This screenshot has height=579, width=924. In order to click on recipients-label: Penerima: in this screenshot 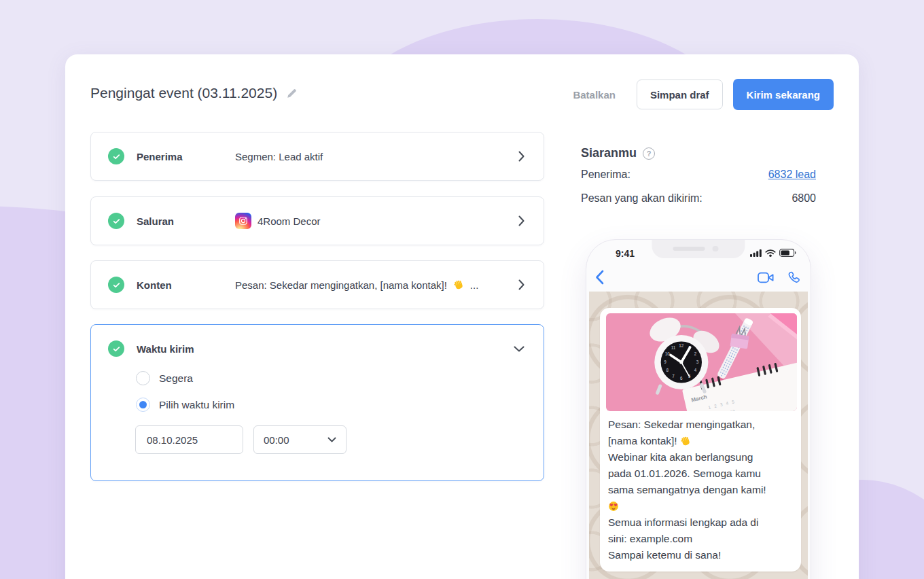, I will do `click(606, 175)`.